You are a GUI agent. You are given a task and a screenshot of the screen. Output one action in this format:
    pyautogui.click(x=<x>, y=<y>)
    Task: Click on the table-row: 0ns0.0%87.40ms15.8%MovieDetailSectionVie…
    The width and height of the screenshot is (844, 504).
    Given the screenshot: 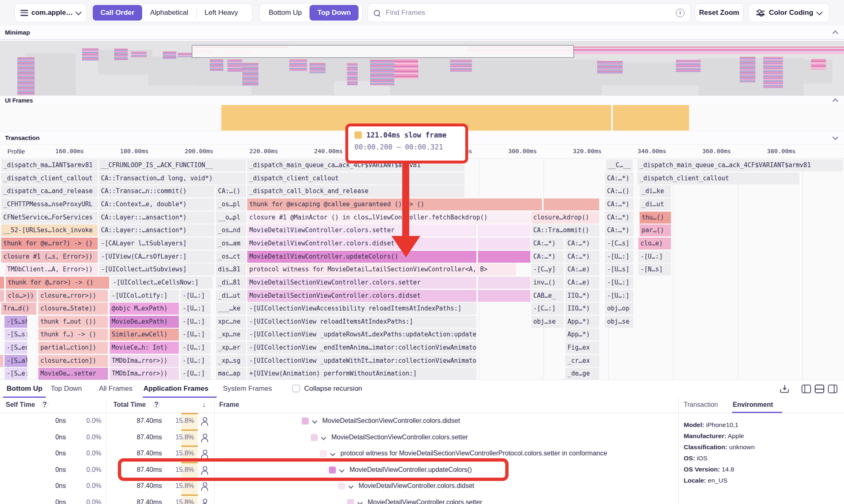 What is the action you would take?
    pyautogui.click(x=339, y=438)
    